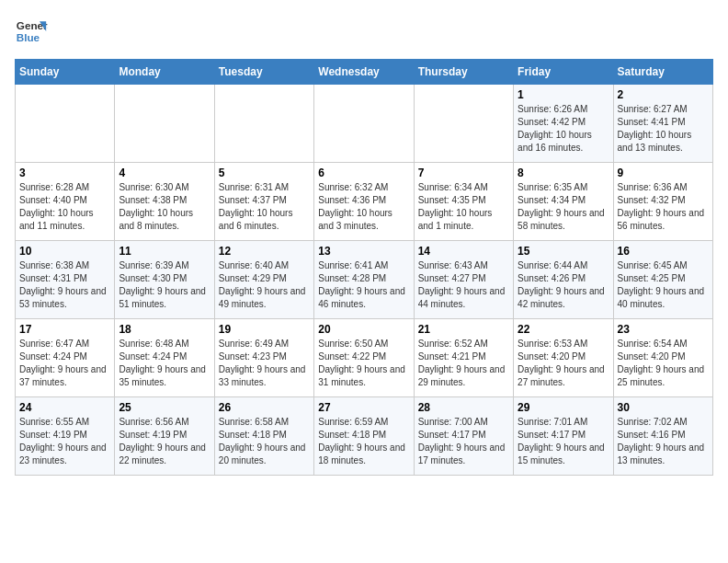 This screenshot has height=563, width=728. I want to click on calendar-cell: 17Sunrise: 6:47 AM Sunset: 4:24 PM Dayli…, so click(65, 359).